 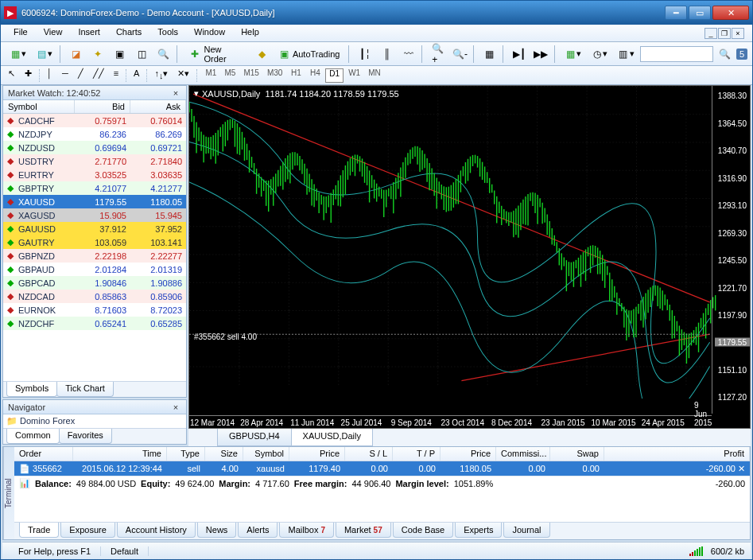 I want to click on tab-common: Common, so click(x=33, y=436).